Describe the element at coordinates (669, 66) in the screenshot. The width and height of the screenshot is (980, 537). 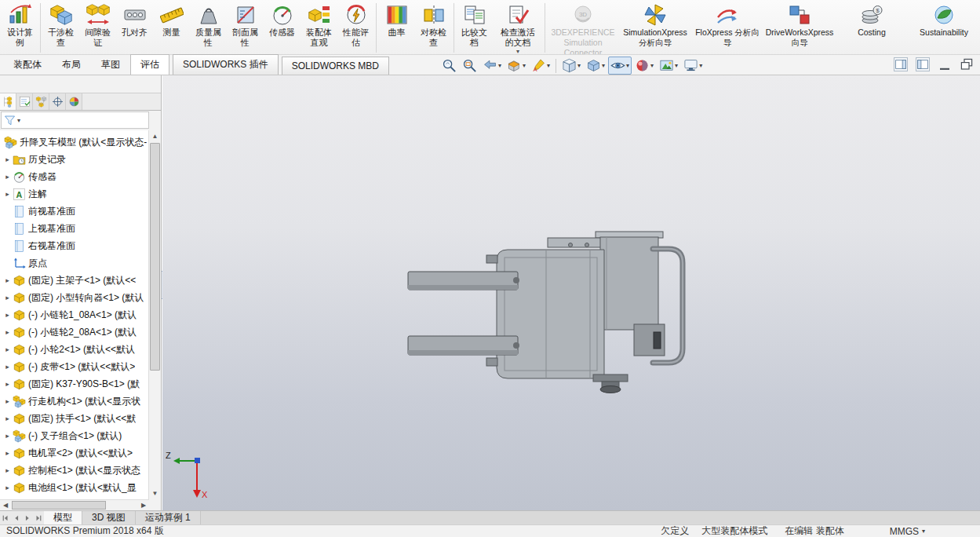
I see `apply-scene-button: ▾` at that location.